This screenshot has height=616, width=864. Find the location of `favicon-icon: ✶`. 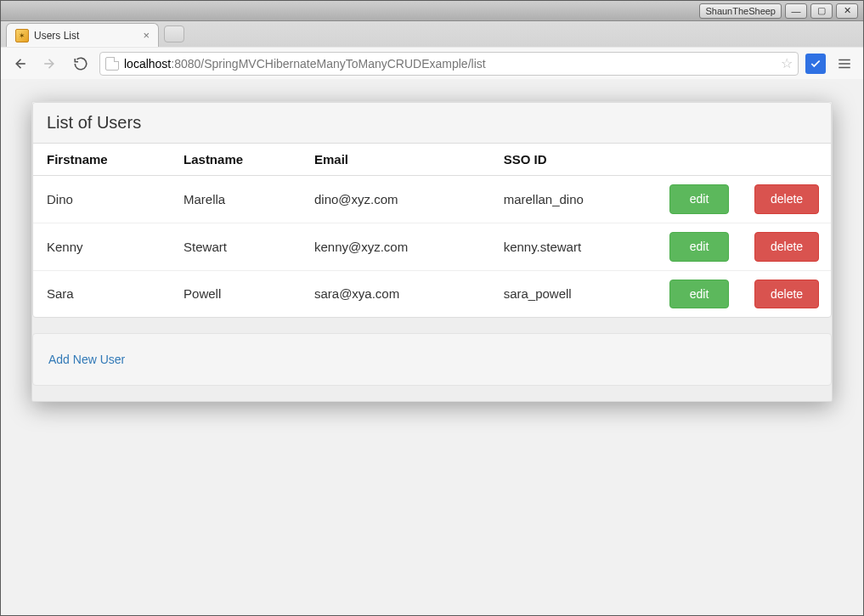

favicon-icon: ✶ is located at coordinates (22, 36).